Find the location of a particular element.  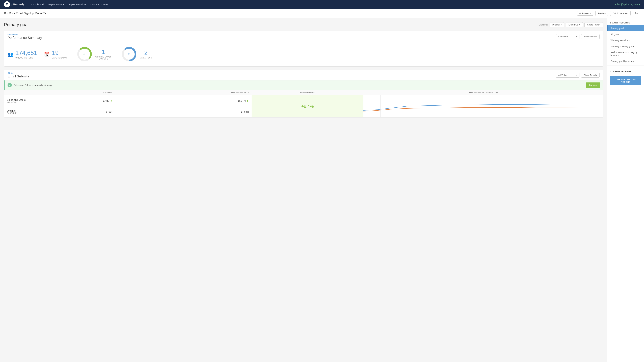

page-header-controls: Baseline: Original ▾ Export CSV Share Re… is located at coordinates (571, 25).